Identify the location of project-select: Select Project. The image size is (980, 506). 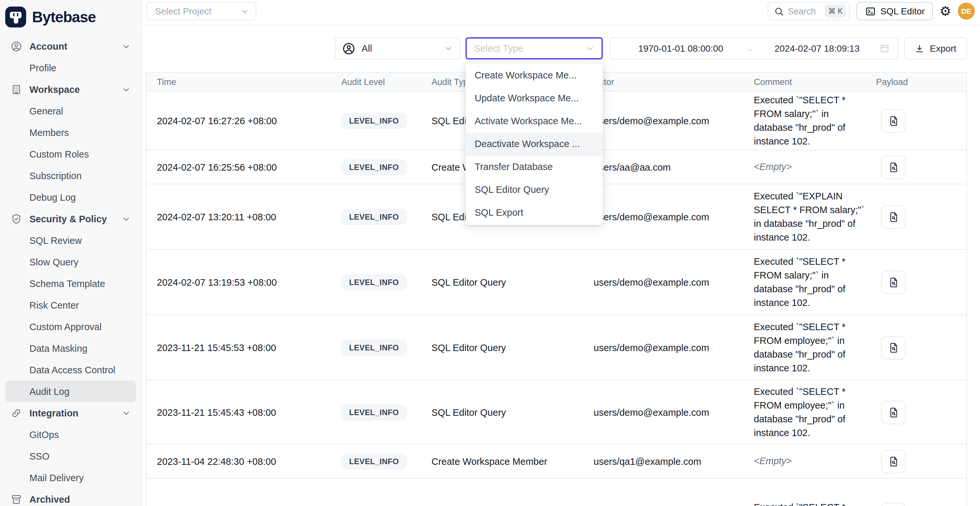
(202, 11).